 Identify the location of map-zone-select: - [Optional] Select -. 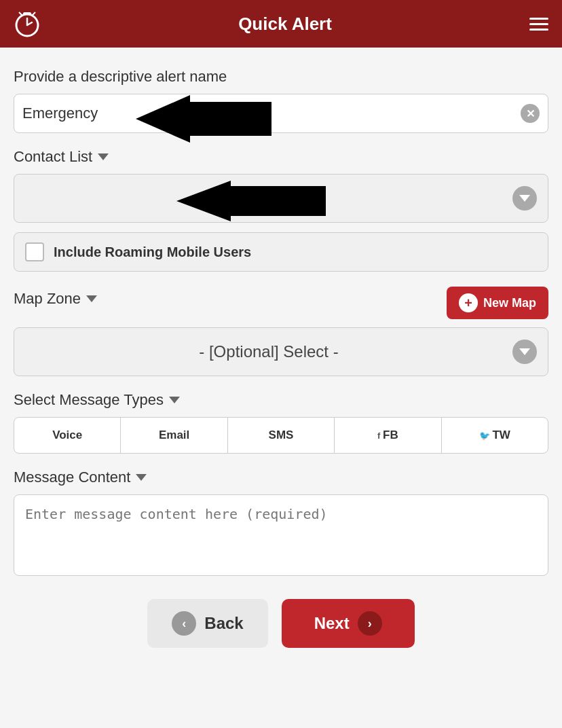
(281, 352).